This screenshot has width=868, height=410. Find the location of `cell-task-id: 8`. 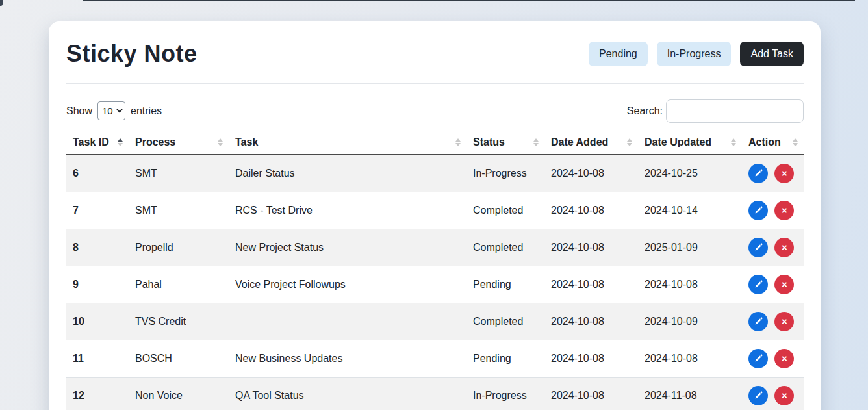

cell-task-id: 8 is located at coordinates (97, 247).